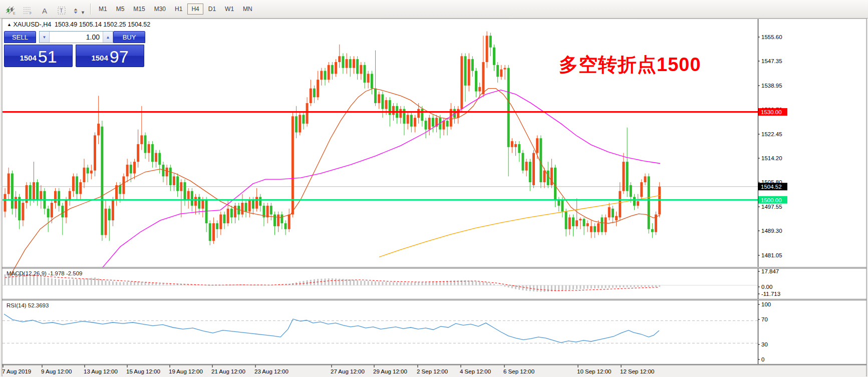 This screenshot has height=377, width=868. What do you see at coordinates (79, 9) in the screenshot?
I see `order-arrows-icon: ▼` at bounding box center [79, 9].